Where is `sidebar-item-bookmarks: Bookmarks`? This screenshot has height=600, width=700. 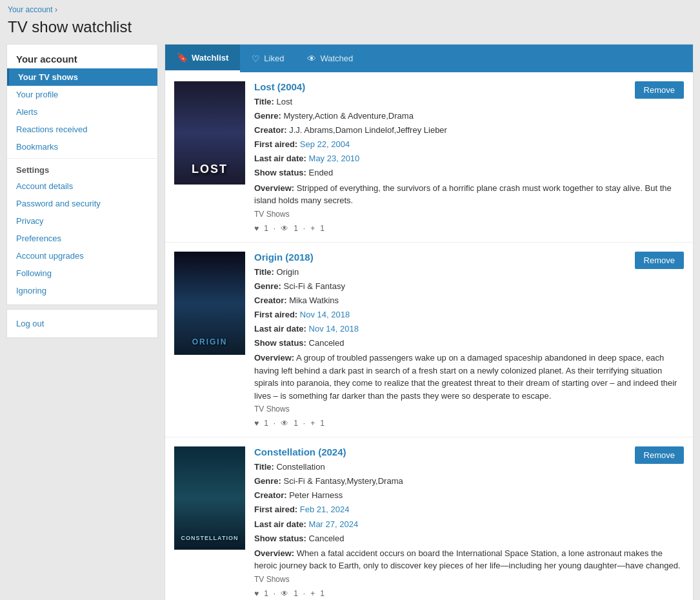 sidebar-item-bookmarks: Bookmarks is located at coordinates (83, 147).